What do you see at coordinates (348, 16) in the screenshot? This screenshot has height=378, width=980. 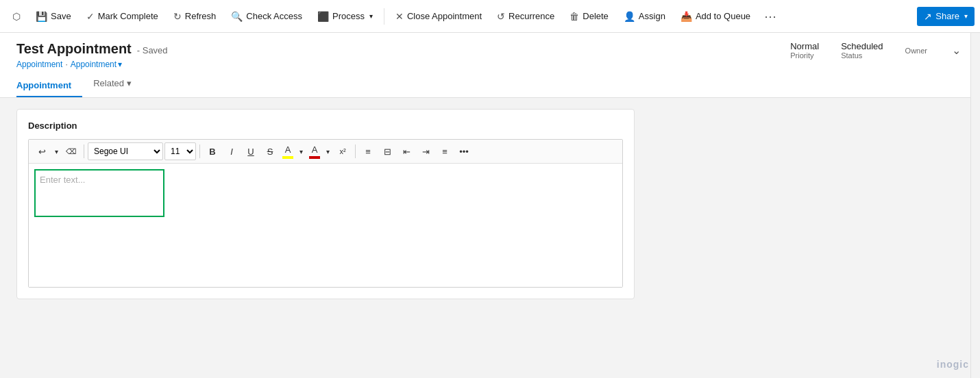 I see `process-label: Process` at bounding box center [348, 16].